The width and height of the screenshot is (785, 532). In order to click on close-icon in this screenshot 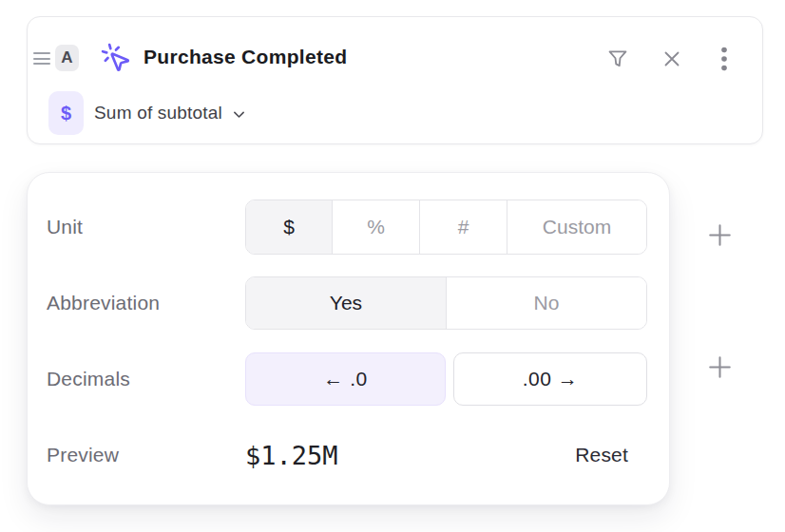, I will do `click(672, 59)`.